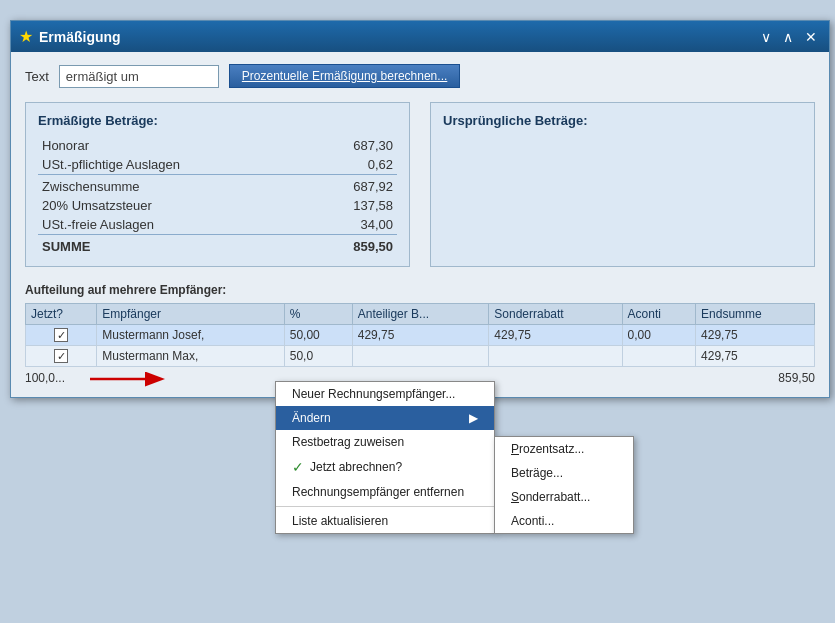 The image size is (835, 623). What do you see at coordinates (385, 521) in the screenshot?
I see `menu-item-update: Liste aktualisieren` at bounding box center [385, 521].